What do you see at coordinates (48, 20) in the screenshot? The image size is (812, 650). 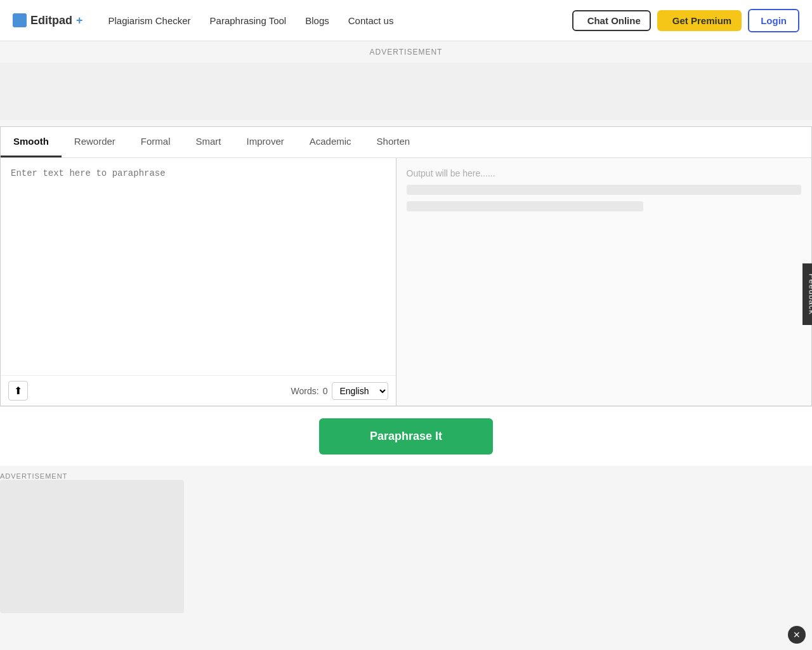 I see `logo: Editpad +` at bounding box center [48, 20].